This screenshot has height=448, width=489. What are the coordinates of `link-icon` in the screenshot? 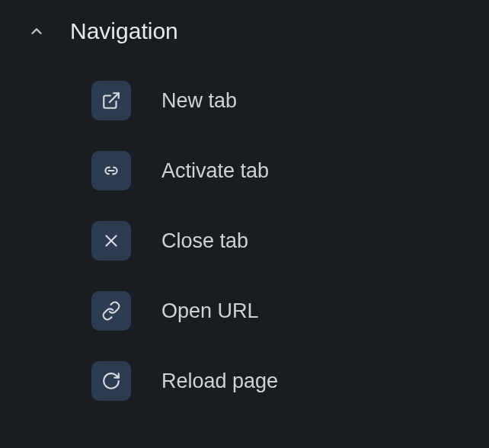 It's located at (111, 171).